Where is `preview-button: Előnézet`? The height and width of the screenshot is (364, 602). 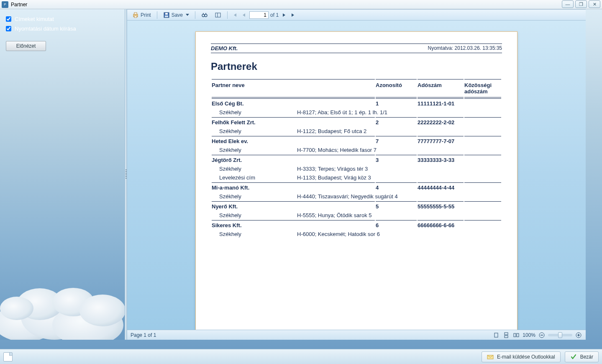
preview-button: Előnézet is located at coordinates (26, 46).